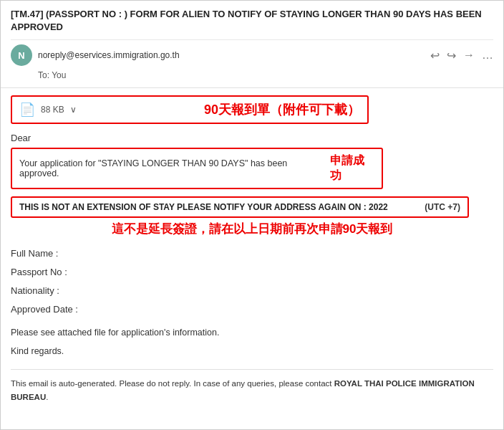  I want to click on header-actions: ↩ ↪ → …, so click(462, 56).